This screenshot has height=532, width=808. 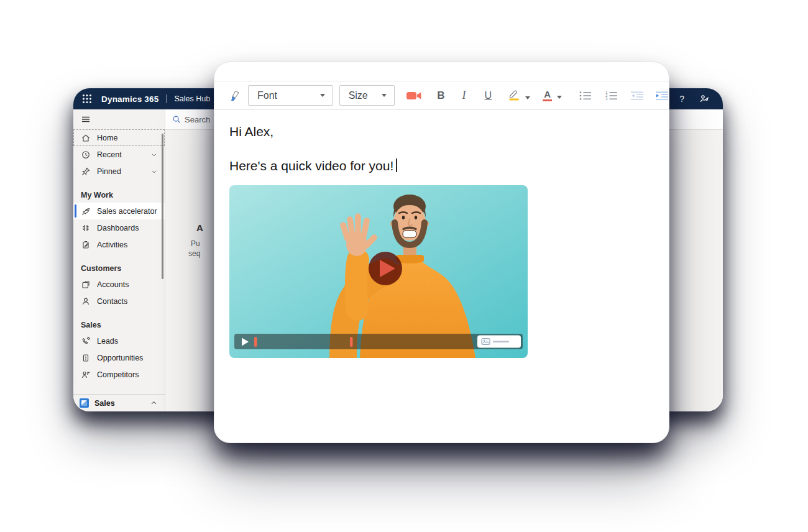 What do you see at coordinates (86, 211) in the screenshot?
I see `rocket-icon` at bounding box center [86, 211].